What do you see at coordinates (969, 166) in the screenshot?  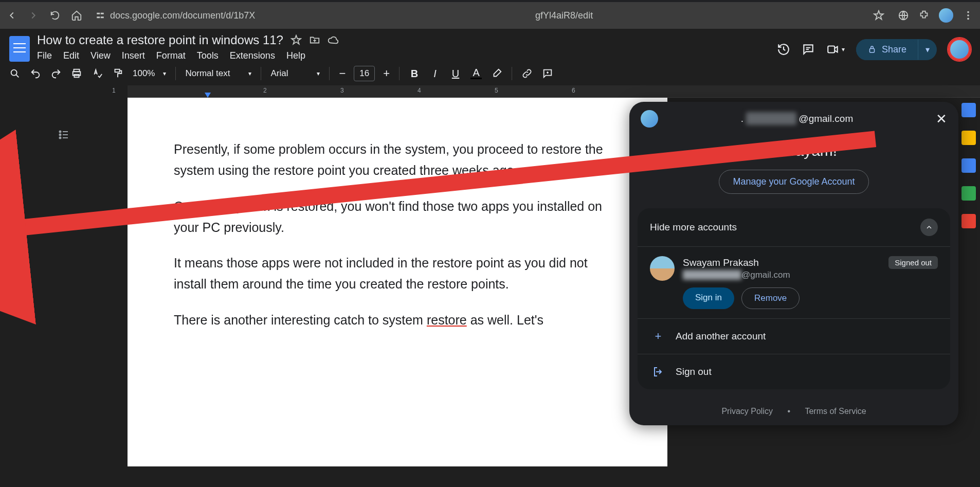 I see `tasks-tab-icon` at bounding box center [969, 166].